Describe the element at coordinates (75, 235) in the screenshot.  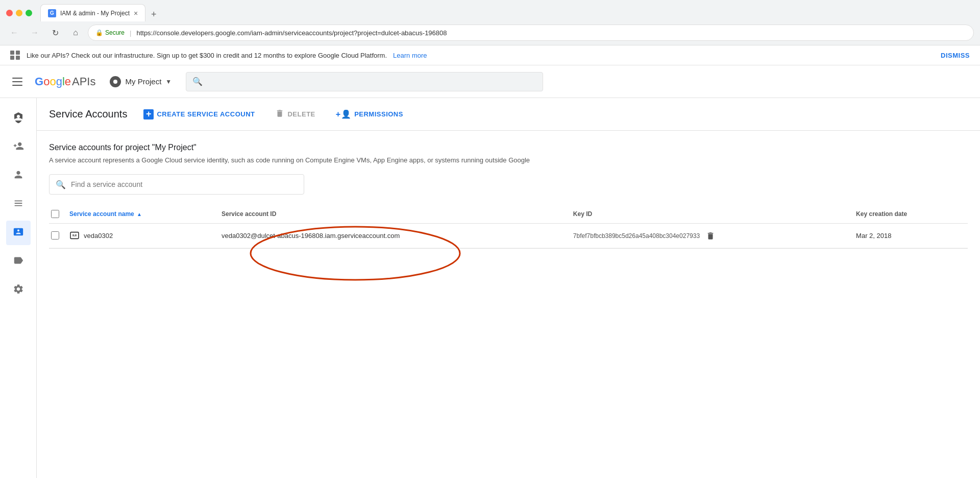
I see `service-account-icon` at that location.